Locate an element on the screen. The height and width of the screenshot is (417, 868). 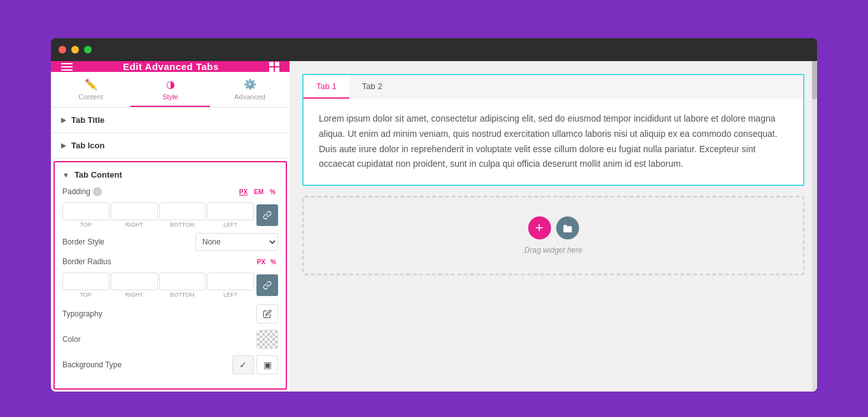
main-tab-1: Tab 1 is located at coordinates (326, 87).